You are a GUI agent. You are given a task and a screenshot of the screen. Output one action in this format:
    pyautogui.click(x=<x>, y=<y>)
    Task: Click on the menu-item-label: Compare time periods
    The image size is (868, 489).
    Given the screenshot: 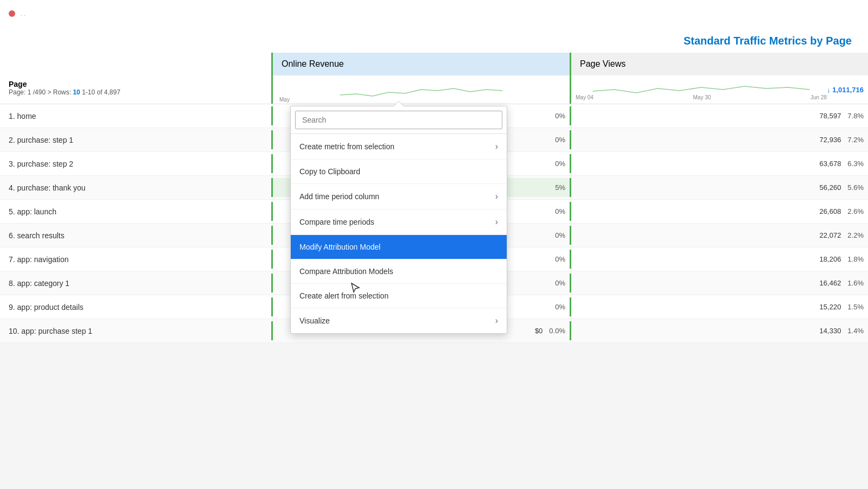 What is the action you would take?
    pyautogui.click(x=337, y=222)
    